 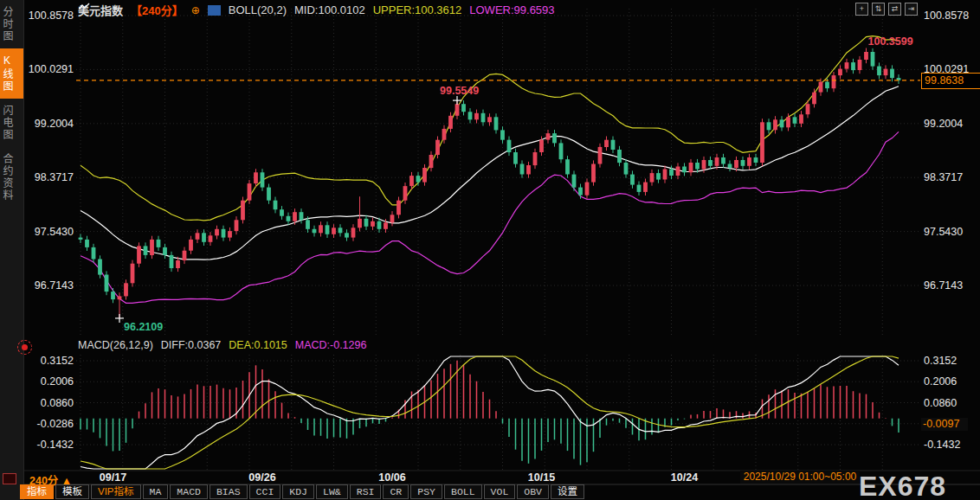 I want to click on toolbar-item-BOLL: BOLL, so click(x=463, y=491).